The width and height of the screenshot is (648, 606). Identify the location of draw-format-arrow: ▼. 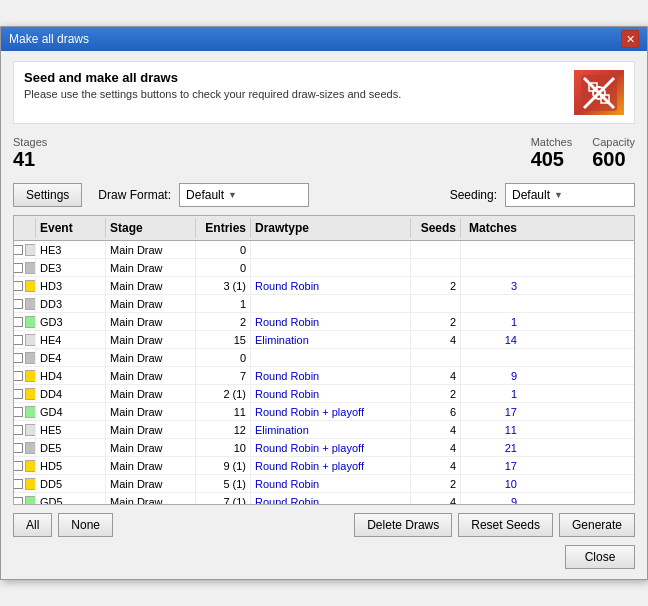
(232, 195).